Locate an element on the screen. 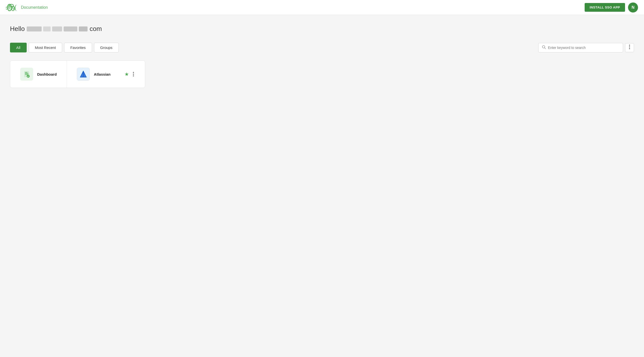 This screenshot has height=357, width=644. tab-favorites: Favorites is located at coordinates (78, 48).